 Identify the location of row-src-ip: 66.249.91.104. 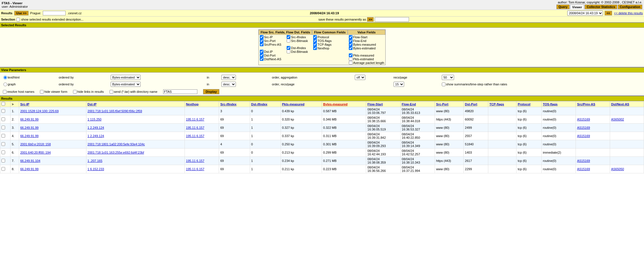
(52, 161).